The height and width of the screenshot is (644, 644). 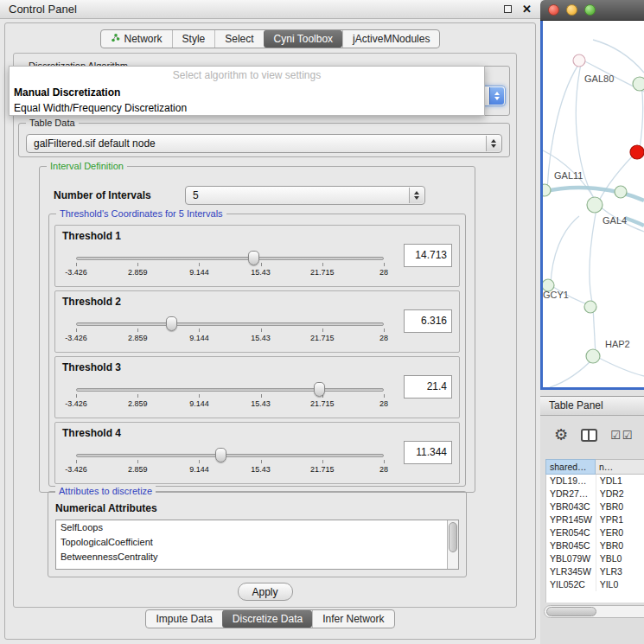 I want to click on attribute-list-item: BetweennessCentrality, so click(x=258, y=557).